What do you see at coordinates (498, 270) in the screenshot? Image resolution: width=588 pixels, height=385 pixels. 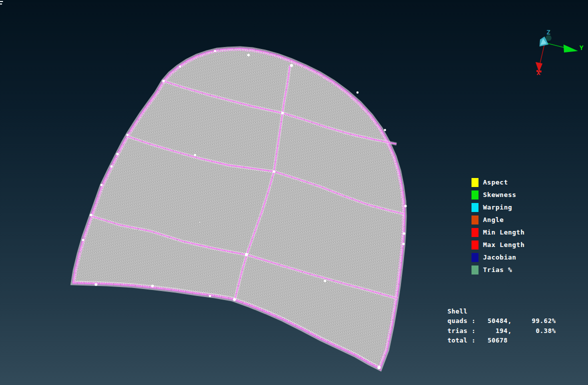 I see `legend-label: Trias %` at bounding box center [498, 270].